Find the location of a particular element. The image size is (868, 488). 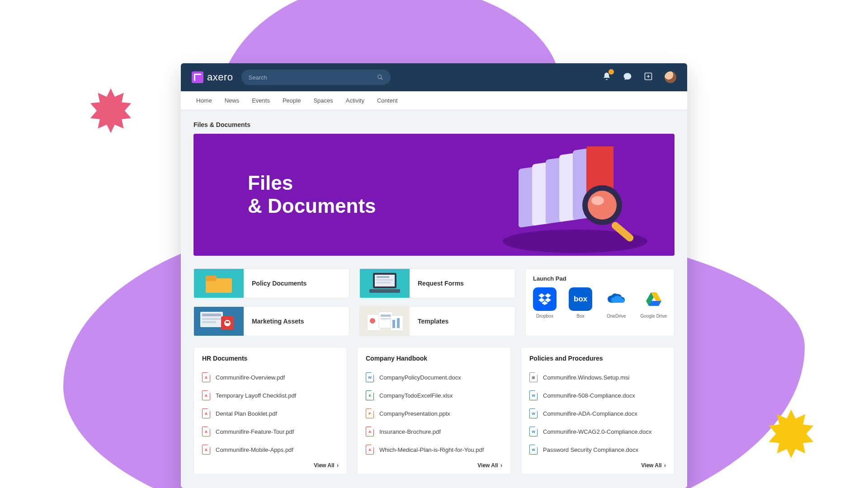

tile-request-forms: Request Forms is located at coordinates (438, 283).